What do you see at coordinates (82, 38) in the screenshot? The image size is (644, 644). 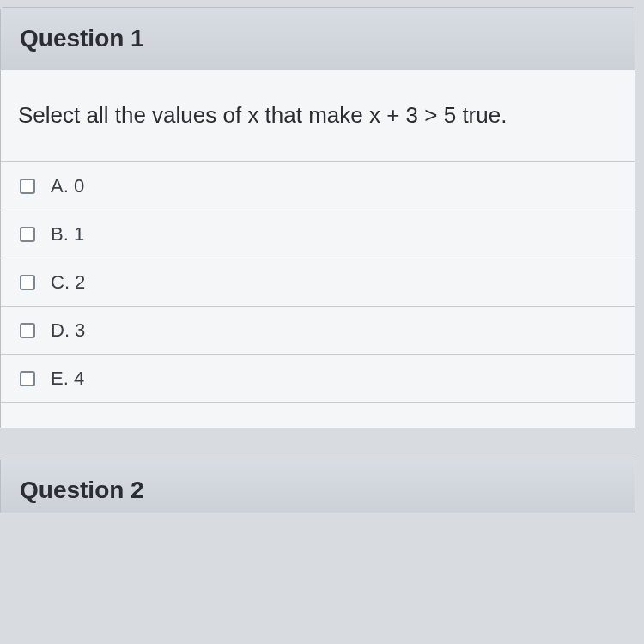 I see `question-1-title: Question 1` at bounding box center [82, 38].